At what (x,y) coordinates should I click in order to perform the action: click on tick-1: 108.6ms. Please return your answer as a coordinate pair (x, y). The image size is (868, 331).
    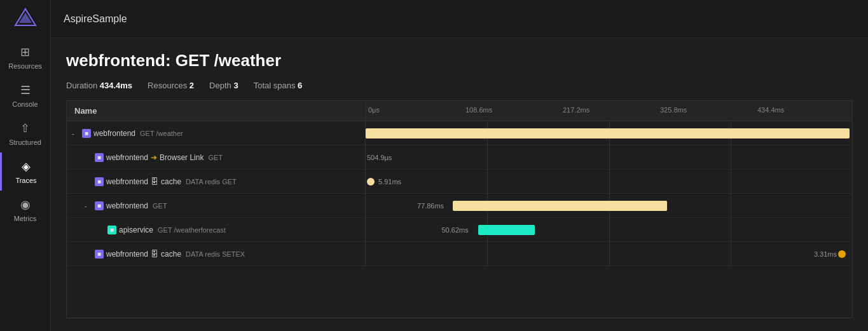
    Looking at the image, I should click on (511, 111).